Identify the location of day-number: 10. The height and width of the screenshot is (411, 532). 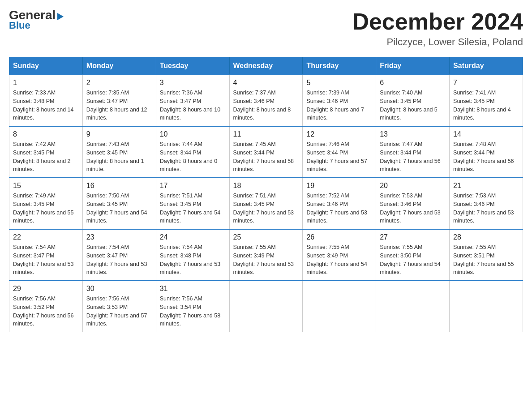
(193, 134).